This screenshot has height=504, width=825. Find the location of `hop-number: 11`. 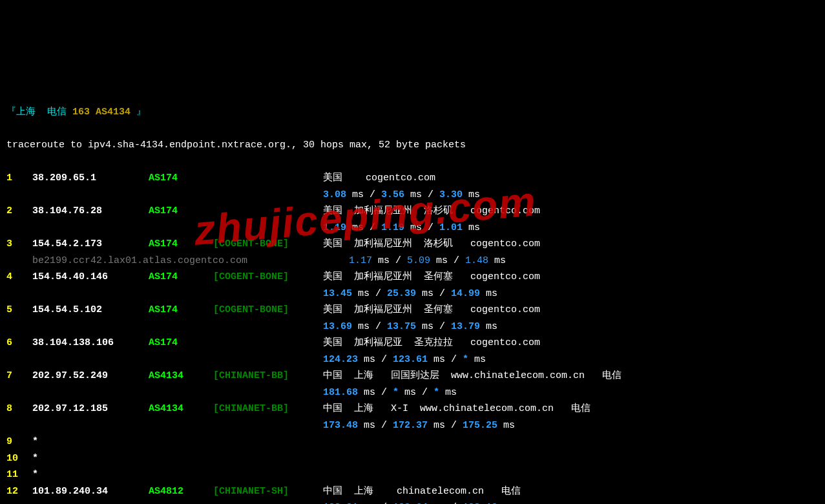

hop-number: 11 is located at coordinates (19, 475).